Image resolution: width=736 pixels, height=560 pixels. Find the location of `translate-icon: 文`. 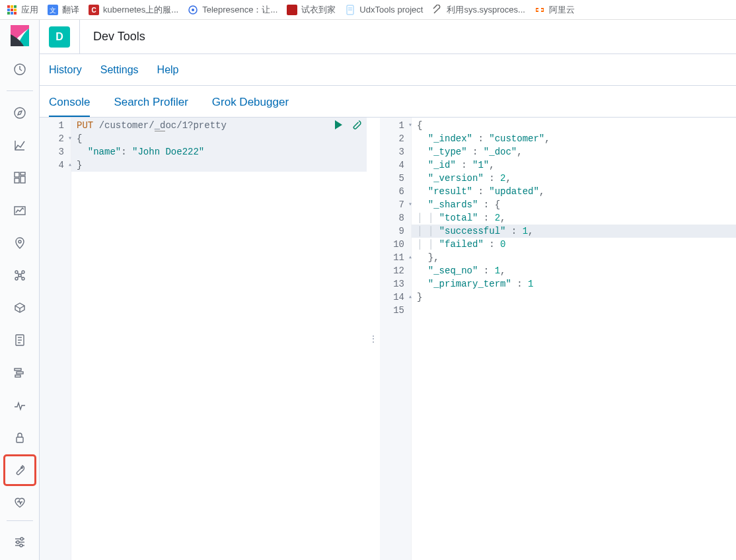

translate-icon: 文 is located at coordinates (53, 10).